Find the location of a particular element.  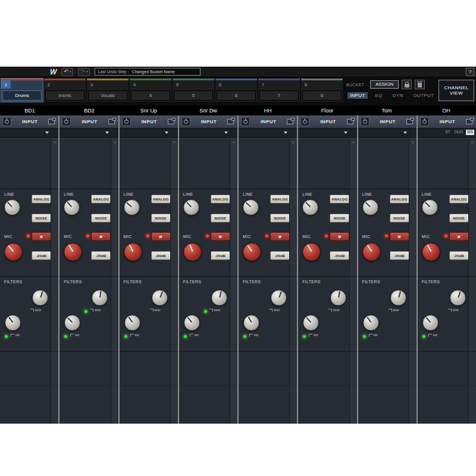

undo-button: ↶▾ is located at coordinates (67, 72).